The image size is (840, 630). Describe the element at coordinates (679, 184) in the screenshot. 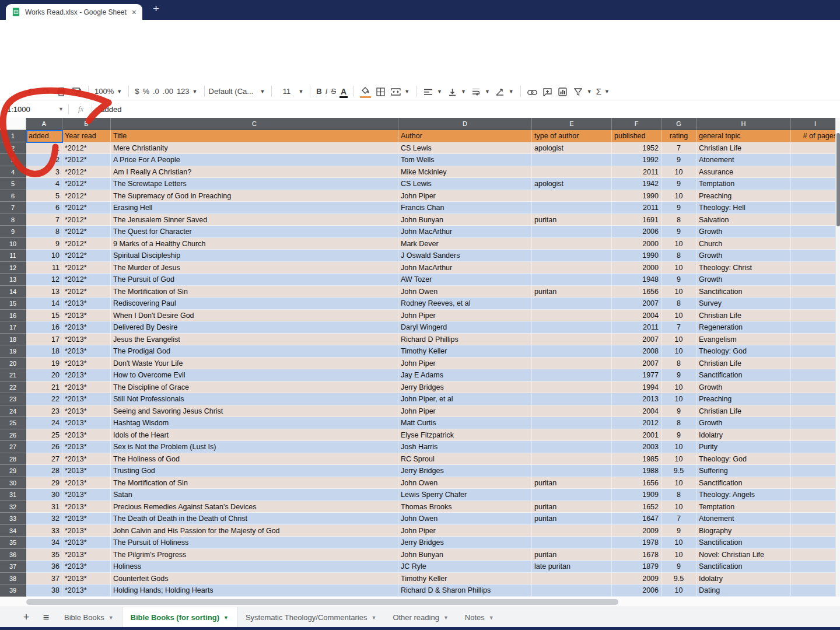

I see `cell-G5: 9` at that location.